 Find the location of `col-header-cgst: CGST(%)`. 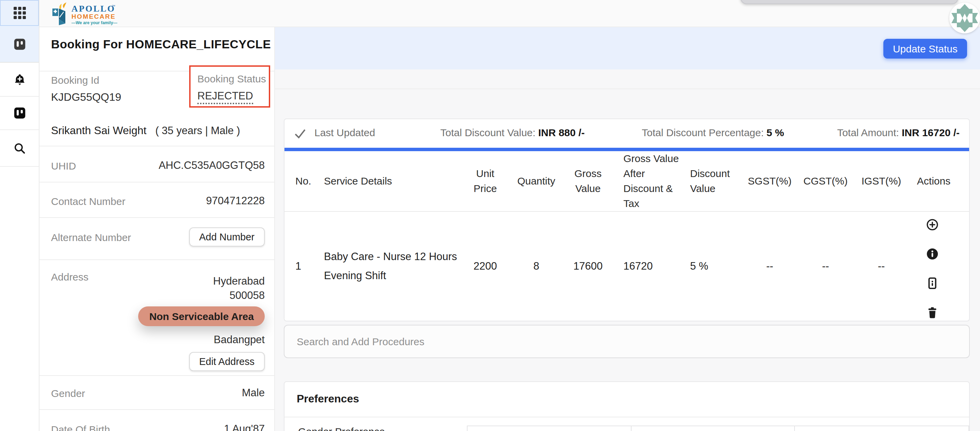

col-header-cgst: CGST(%) is located at coordinates (826, 181).